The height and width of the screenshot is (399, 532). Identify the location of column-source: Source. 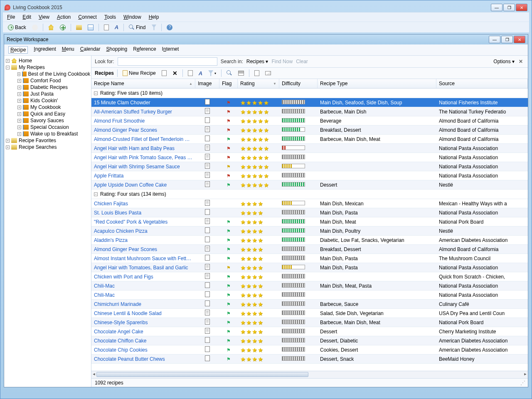
(482, 84).